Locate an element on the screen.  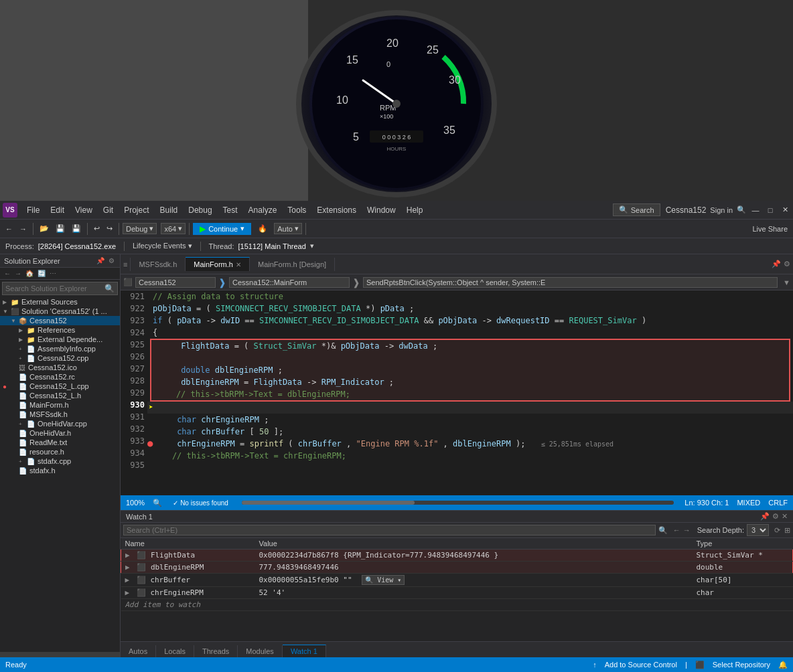
expand-arrow-dbl: ▶ is located at coordinates (127, 568).